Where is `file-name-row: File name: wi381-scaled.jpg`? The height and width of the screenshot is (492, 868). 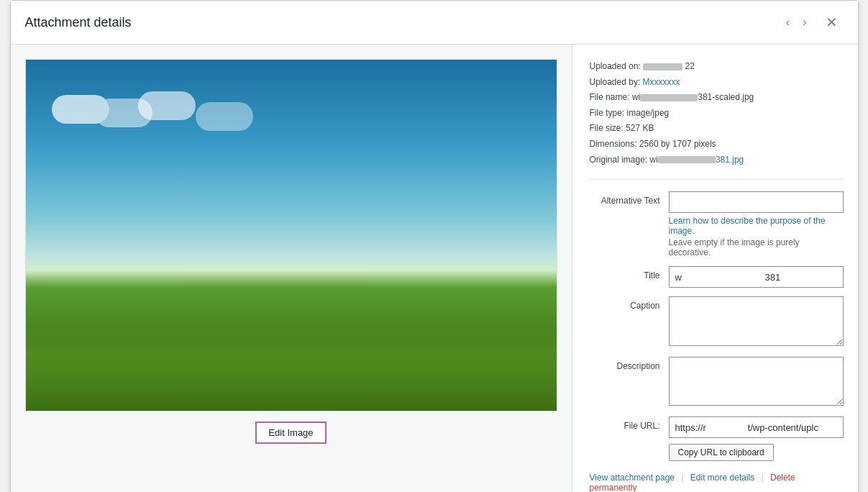
file-name-row: File name: wi381-scaled.jpg is located at coordinates (716, 98).